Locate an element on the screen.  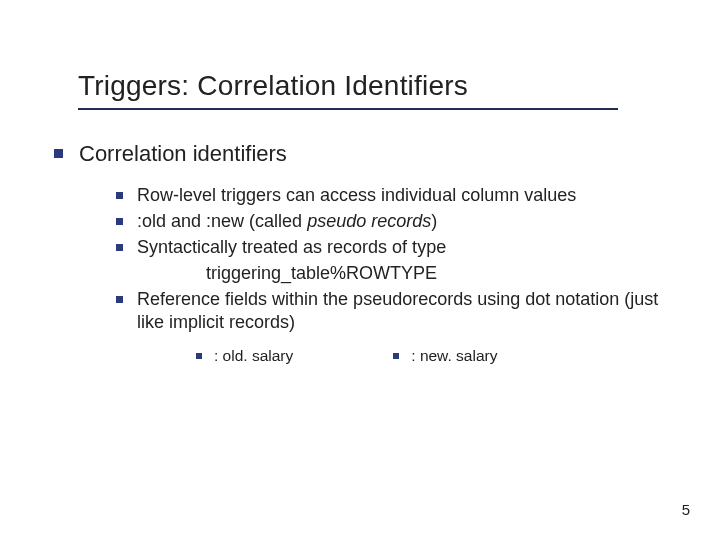
list-item: Syntactically treated as records of type is located at coordinates (388, 248).